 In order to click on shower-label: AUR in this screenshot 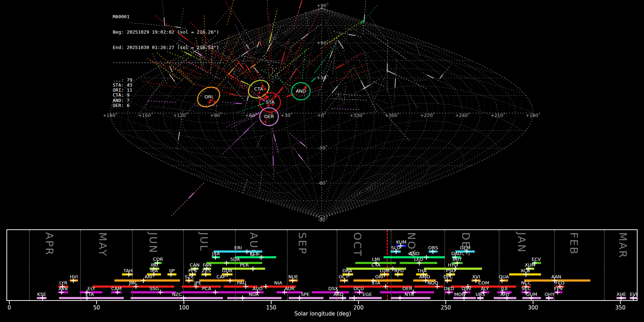, I will do `click(289, 288)`.